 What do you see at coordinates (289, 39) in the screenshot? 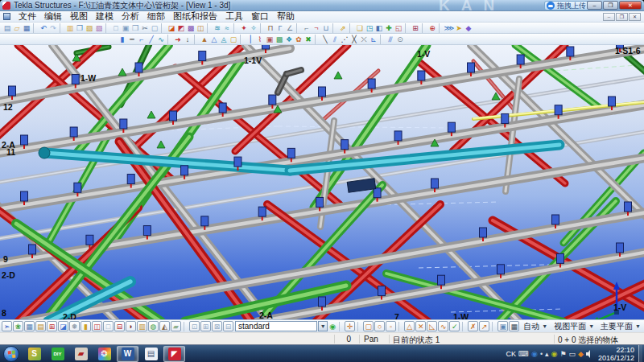
I see `fitting-icon: ❖` at bounding box center [289, 39].